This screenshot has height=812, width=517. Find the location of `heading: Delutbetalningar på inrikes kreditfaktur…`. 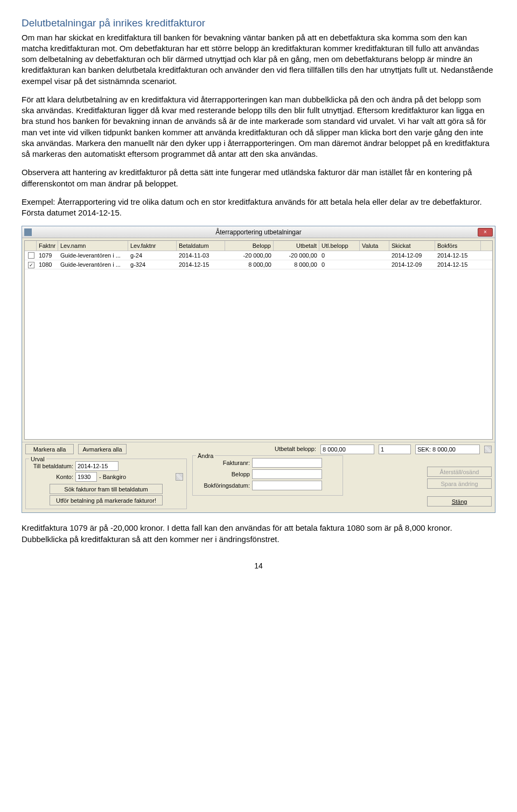

heading: Delutbetalningar på inrikes kreditfaktur… is located at coordinates (258, 23).